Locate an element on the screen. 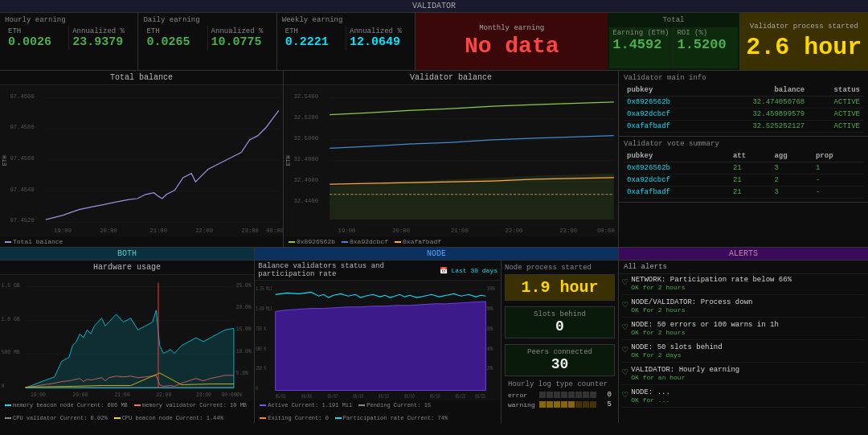 Image resolution: width=868 pixels, height=435 pixels. warning-bars is located at coordinates (567, 404).